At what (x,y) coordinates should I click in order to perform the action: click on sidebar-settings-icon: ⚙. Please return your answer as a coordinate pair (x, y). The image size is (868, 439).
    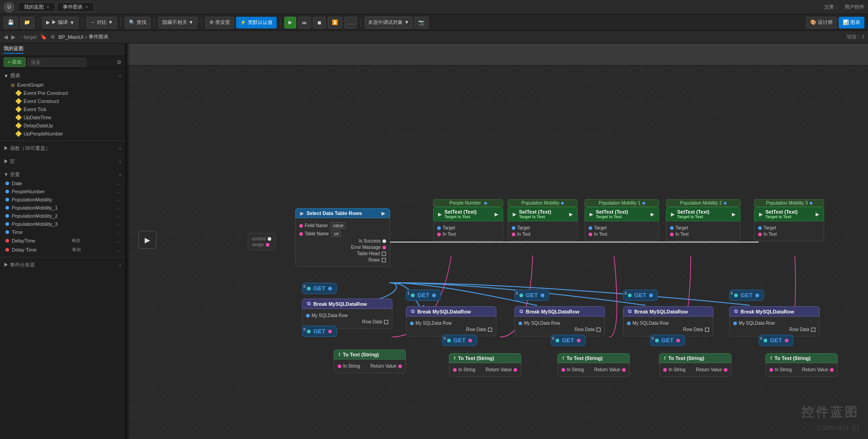
    Looking at the image, I should click on (119, 62).